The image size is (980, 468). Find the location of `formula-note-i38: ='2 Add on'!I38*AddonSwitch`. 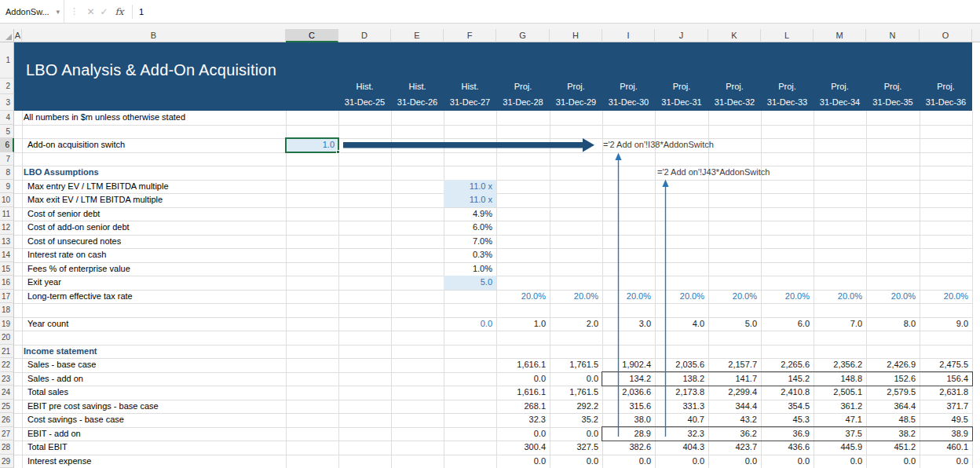

formula-note-i38: ='2 Add on'!I38*AddonSwitch is located at coordinates (658, 144).